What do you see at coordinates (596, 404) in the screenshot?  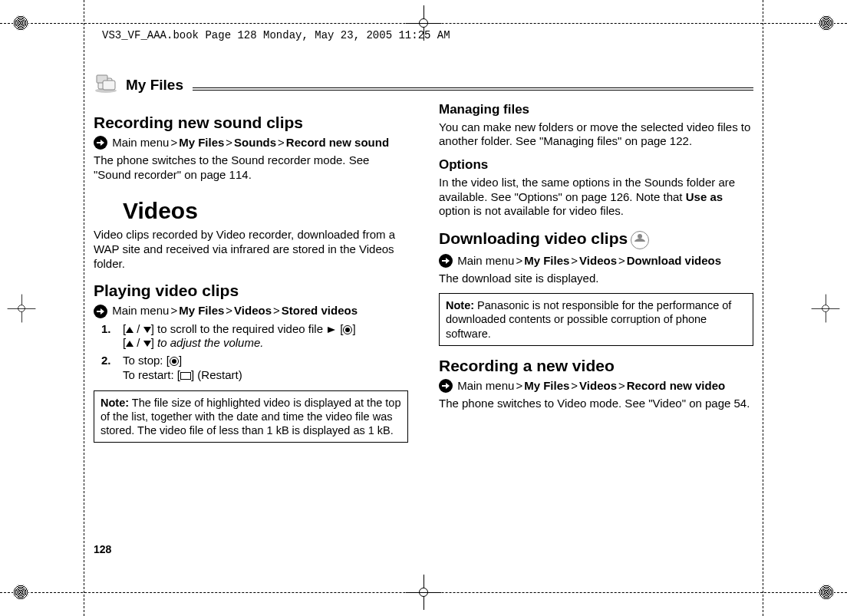 I see `body-text: The phone switches to Video mode. See "V…` at bounding box center [596, 404].